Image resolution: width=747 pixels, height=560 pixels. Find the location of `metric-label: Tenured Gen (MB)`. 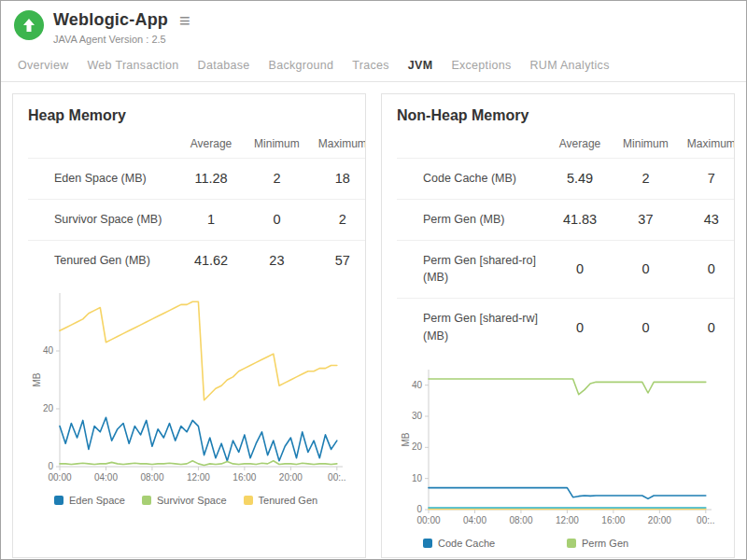

metric-label: Tenured Gen (MB) is located at coordinates (103, 259).